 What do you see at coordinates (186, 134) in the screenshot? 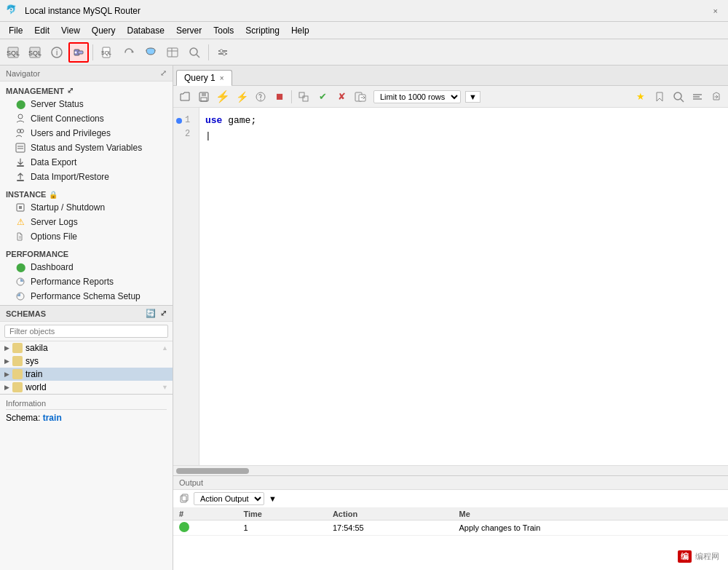
I see `line-number-2: 2` at bounding box center [186, 134].